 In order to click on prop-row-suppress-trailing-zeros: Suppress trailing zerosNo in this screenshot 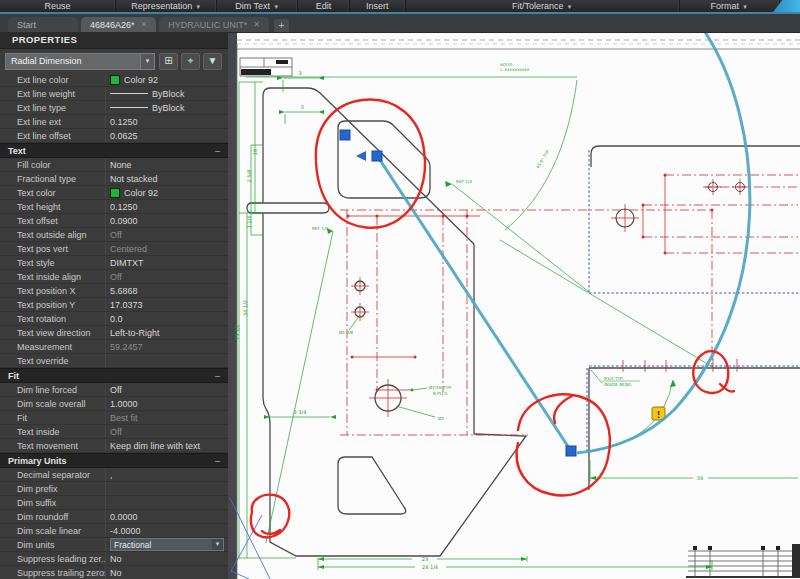, I will do `click(114, 572)`.